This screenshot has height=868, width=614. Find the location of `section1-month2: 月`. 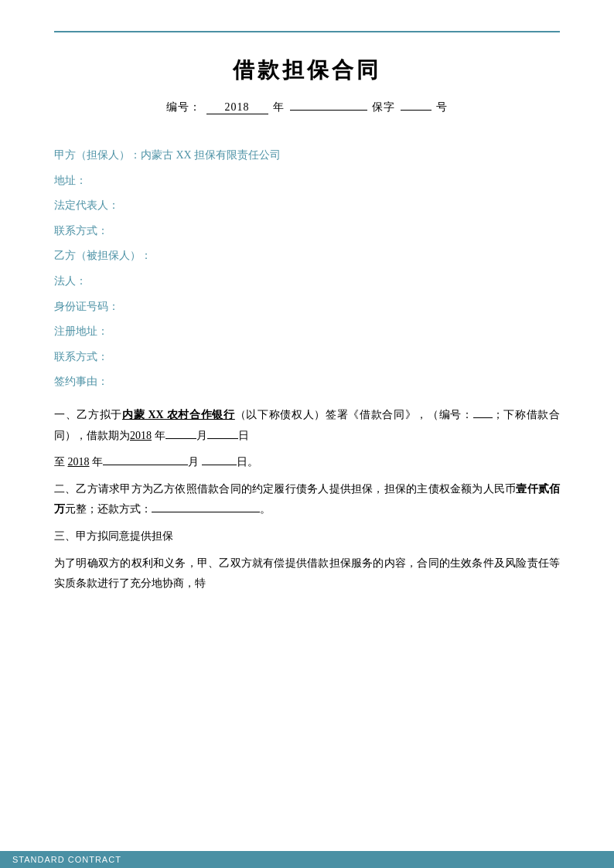

section1-month2: 月 is located at coordinates (195, 462).